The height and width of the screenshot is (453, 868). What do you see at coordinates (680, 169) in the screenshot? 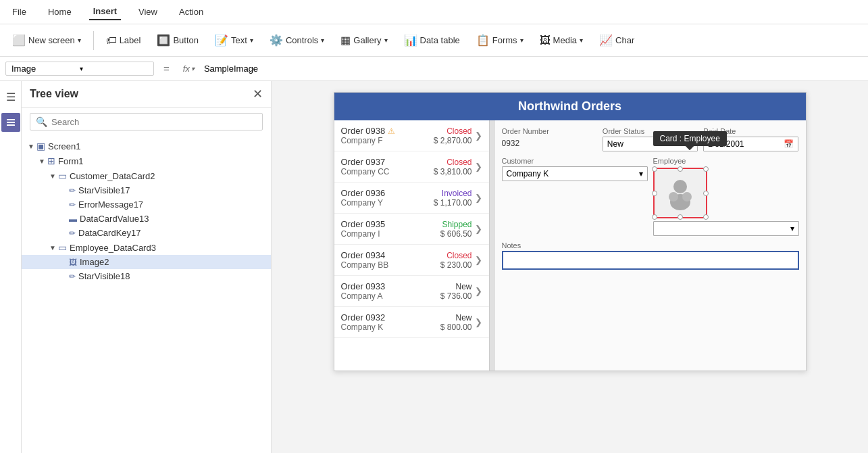
I see `resize-handle-tm` at bounding box center [680, 169].